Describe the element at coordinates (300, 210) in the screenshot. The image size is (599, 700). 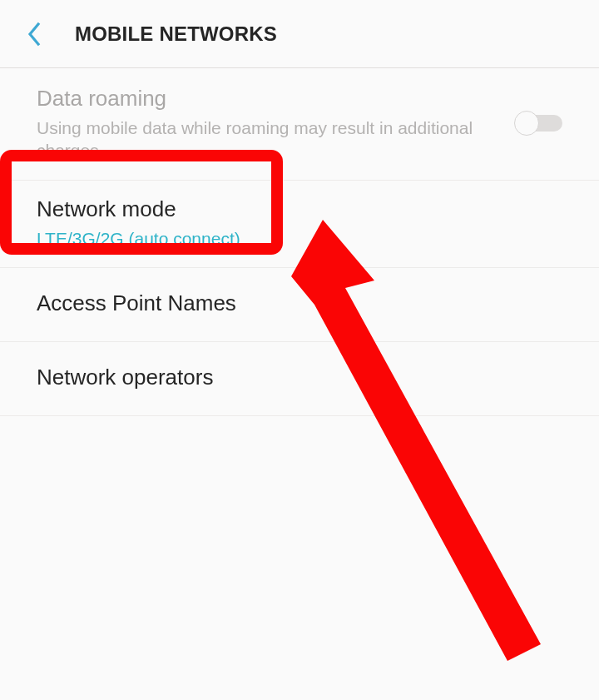
I see `row-title: Network mode` at that location.